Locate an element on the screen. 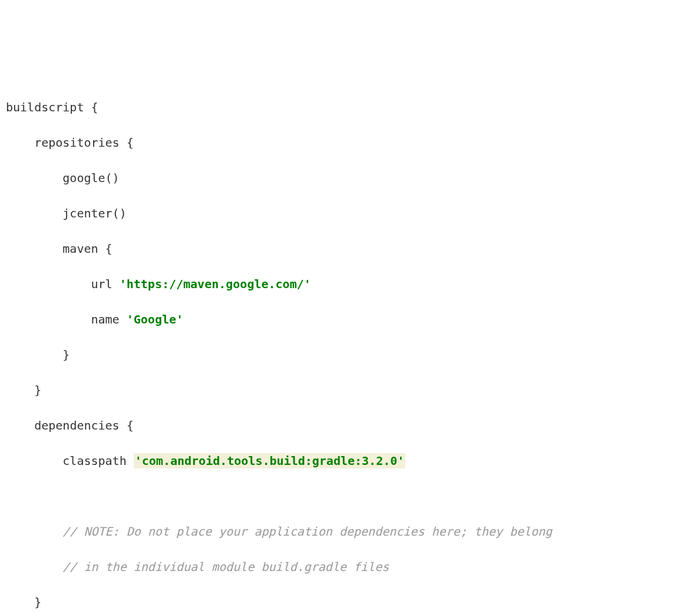 This screenshot has height=614, width=700. code-text: buildscript { is located at coordinates (52, 107).